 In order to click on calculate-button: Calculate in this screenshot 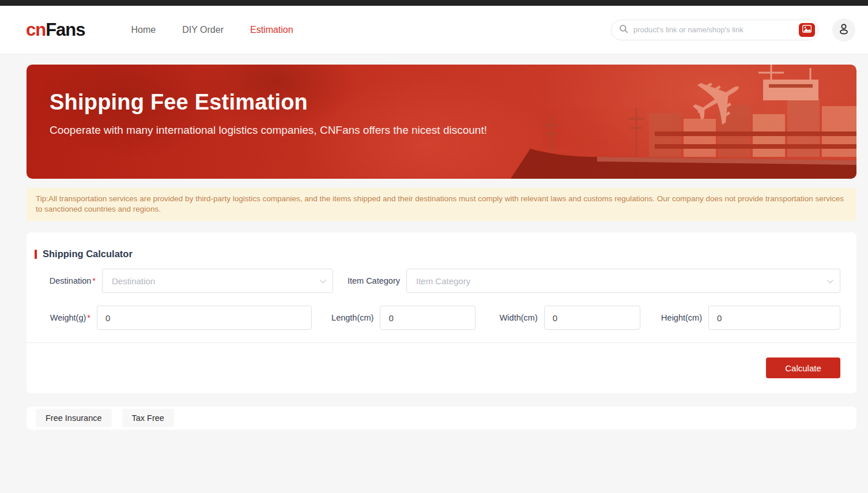, I will do `click(803, 368)`.